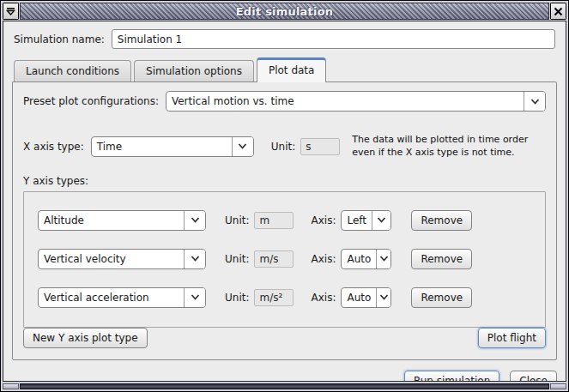 This screenshot has height=392, width=569. What do you see at coordinates (274, 220) in the screenshot?
I see `unit-value: m` at bounding box center [274, 220].